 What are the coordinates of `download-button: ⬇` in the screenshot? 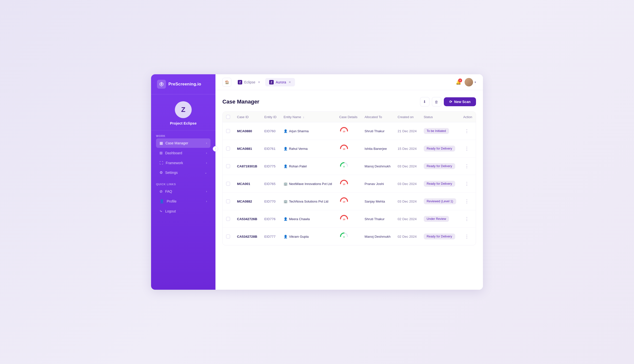 It's located at (425, 102).